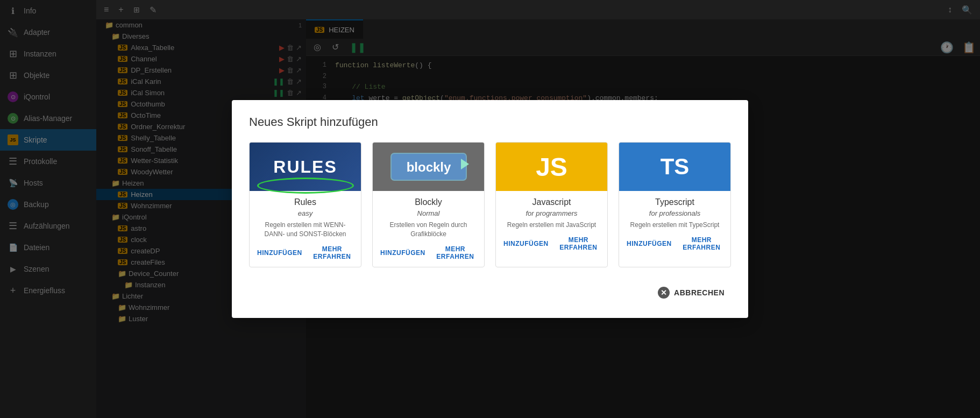 This screenshot has height=418, width=980. Describe the element at coordinates (332, 253) in the screenshot. I see `rules-learn-button: MEHR ERFAHREN` at that location.